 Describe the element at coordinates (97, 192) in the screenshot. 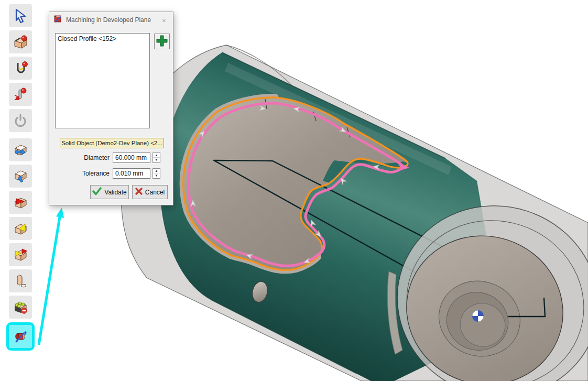

I see `check-icon` at that location.